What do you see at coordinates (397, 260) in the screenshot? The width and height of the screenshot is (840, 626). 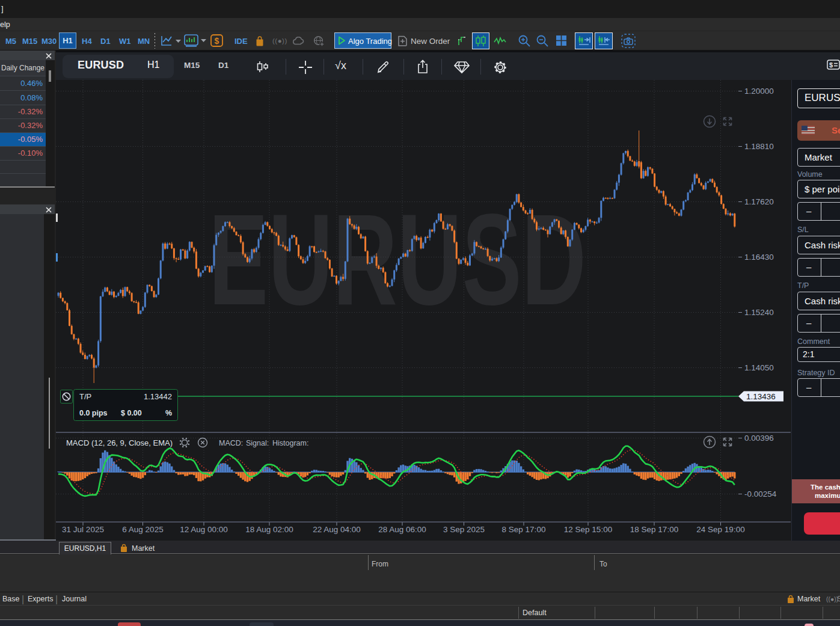 I see `svg-text: EURUSD` at bounding box center [397, 260].